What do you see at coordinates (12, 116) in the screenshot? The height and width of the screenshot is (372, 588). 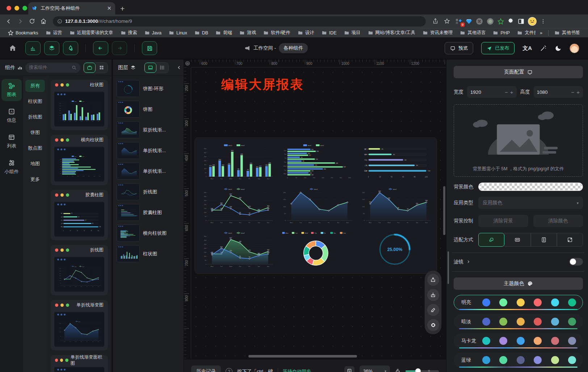 I see `sidebar-item-信息: A信息` at bounding box center [12, 116].